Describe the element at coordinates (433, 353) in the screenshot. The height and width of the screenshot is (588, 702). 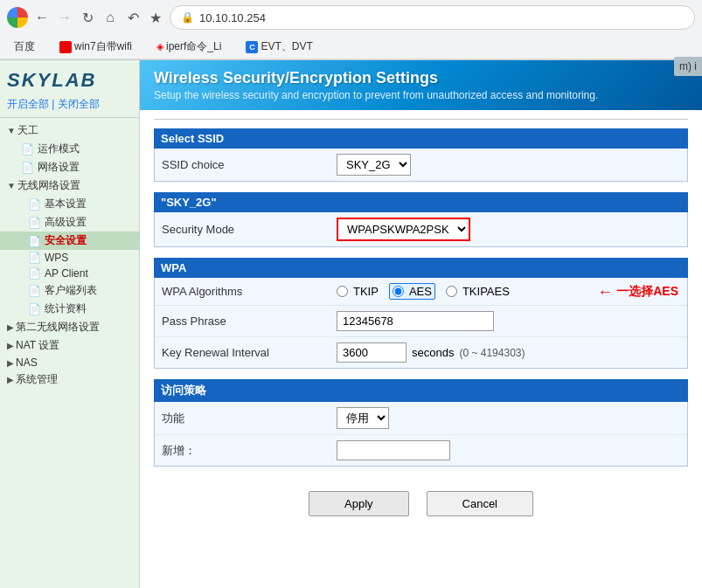
I see `renewal-unit: seconds` at that location.